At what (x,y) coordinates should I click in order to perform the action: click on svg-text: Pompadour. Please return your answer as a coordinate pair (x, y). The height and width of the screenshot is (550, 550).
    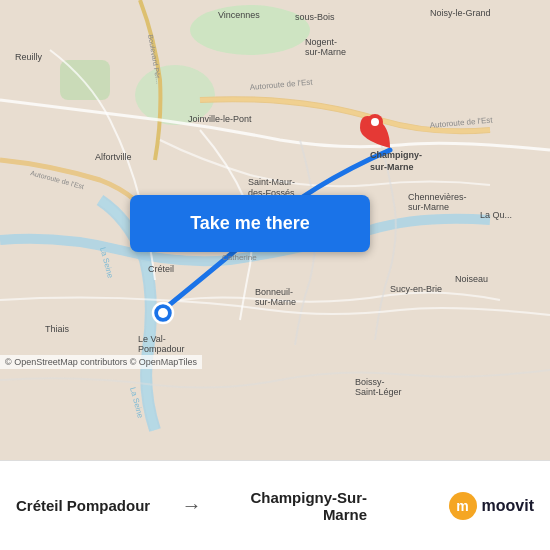
    Looking at the image, I should click on (162, 349).